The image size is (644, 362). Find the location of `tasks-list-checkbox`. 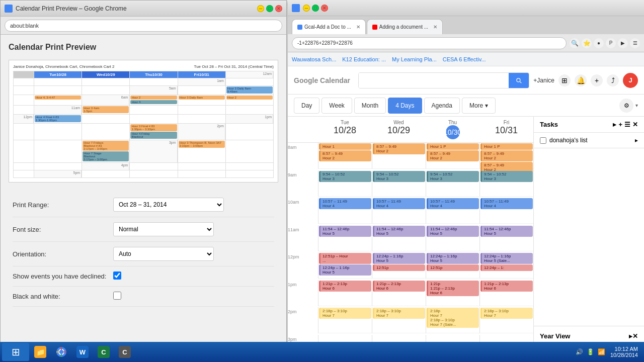

tasks-list-checkbox is located at coordinates (543, 141).